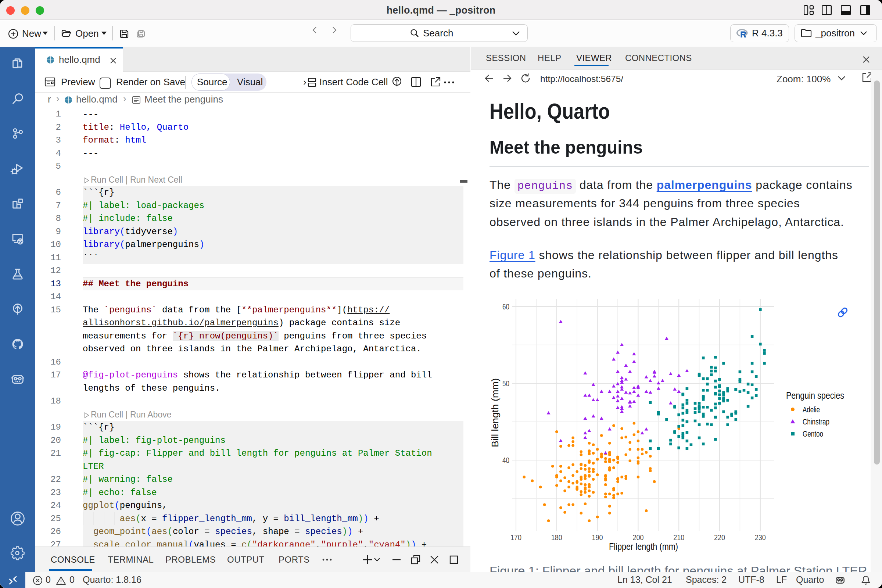 The image size is (882, 588). I want to click on svg-text: Flipper length (mm), so click(644, 547).